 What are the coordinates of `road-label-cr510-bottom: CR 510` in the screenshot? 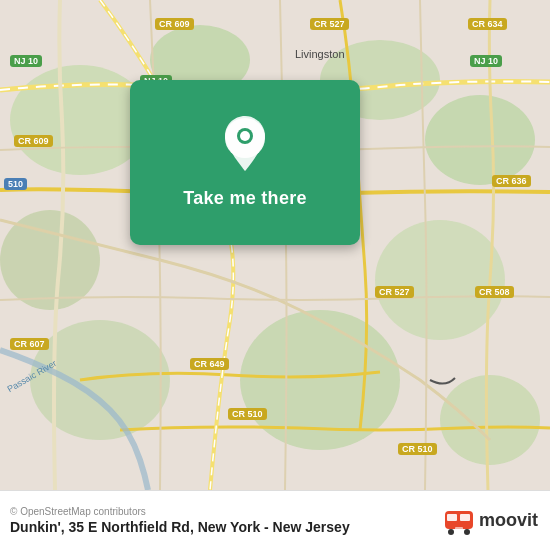 It's located at (248, 414).